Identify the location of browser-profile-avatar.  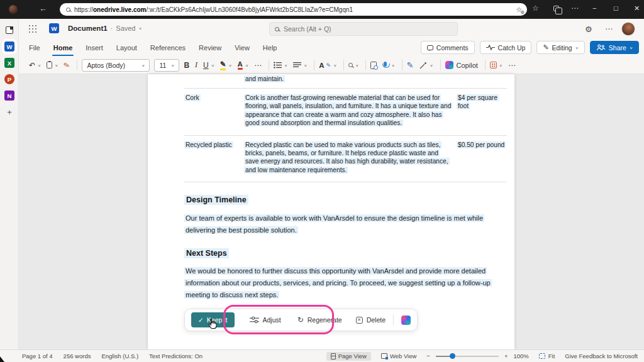
(13, 9).